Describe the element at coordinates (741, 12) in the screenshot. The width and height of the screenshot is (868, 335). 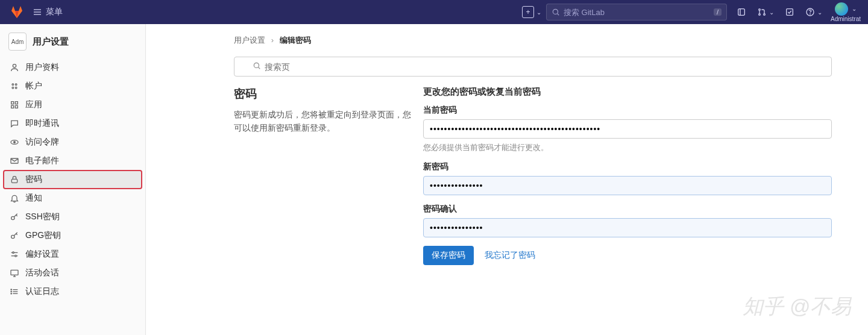
I see `issues-icon` at that location.